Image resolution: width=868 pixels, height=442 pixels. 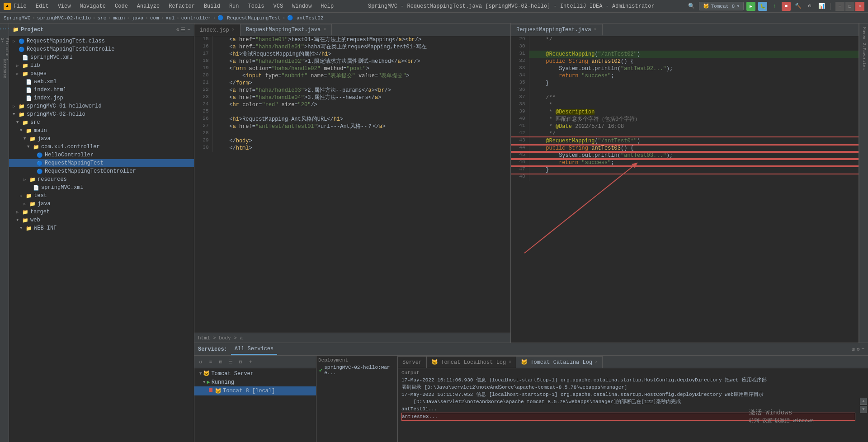 I want to click on list-item: 🔵 RequestMappingTest, so click(x=101, y=163).